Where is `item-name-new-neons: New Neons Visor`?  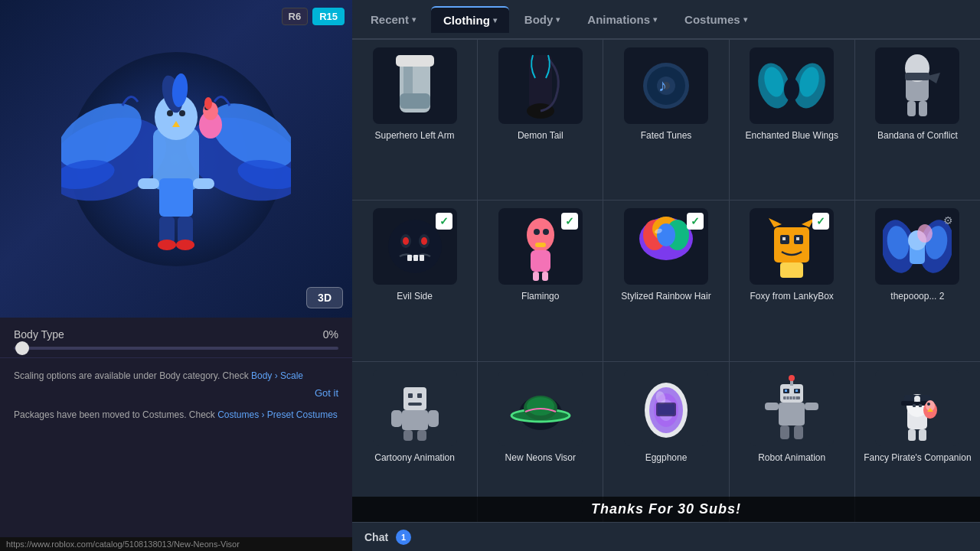 item-name-new-neons: New Neons Visor is located at coordinates (541, 458).